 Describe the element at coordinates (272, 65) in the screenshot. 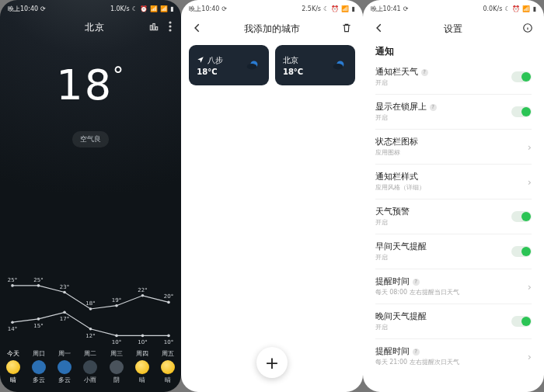

I see `city-cards: 八步 18°C 北京 18°C` at that location.